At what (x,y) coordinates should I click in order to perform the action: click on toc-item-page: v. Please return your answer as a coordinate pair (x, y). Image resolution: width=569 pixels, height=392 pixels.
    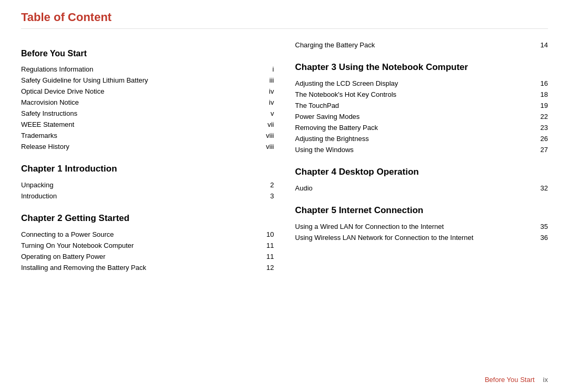
    Looking at the image, I should click on (266, 114).